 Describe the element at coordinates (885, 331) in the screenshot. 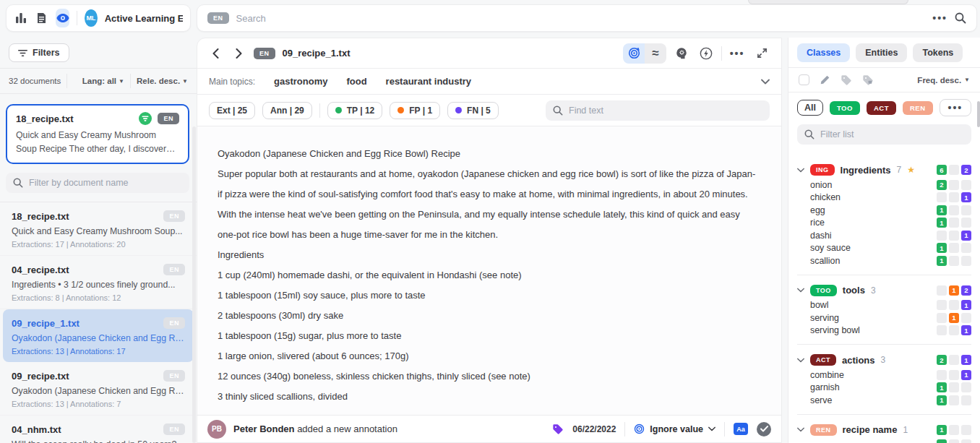

I see `label-row: serving bowl 1` at that location.